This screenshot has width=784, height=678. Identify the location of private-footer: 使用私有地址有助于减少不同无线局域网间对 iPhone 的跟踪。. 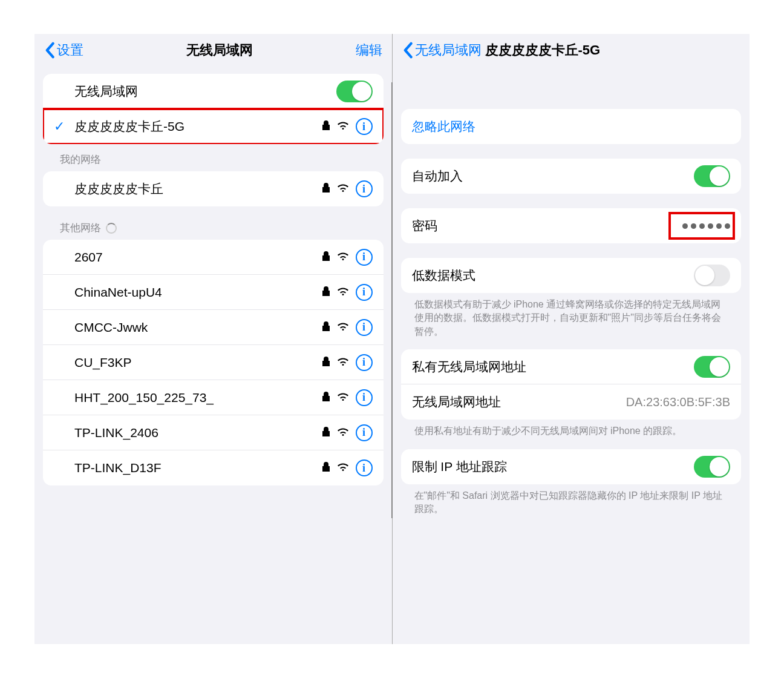
(571, 436).